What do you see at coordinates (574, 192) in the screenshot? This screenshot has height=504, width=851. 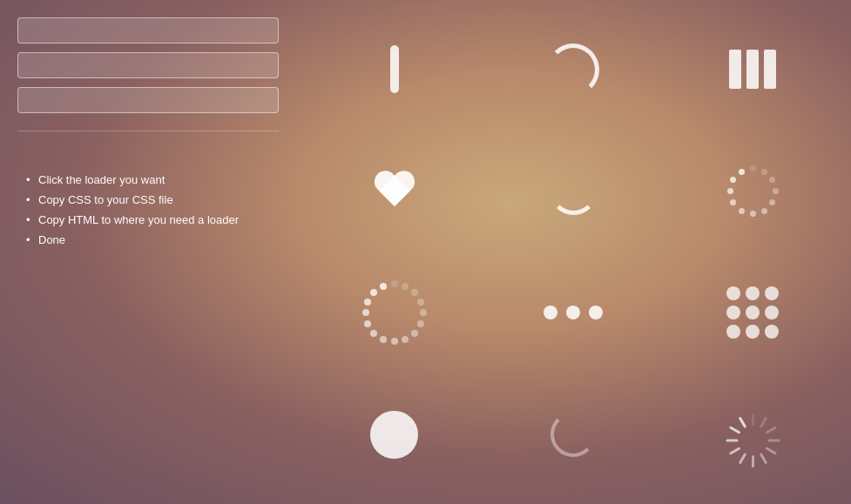 I see `spinner-cell-arc2` at bounding box center [574, 192].